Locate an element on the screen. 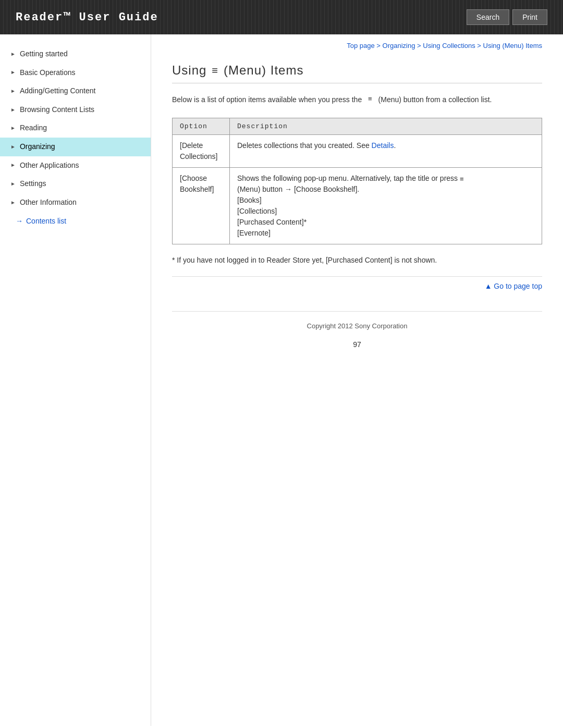  table-row: [Choose Bookshelf] Shows the following p… is located at coordinates (358, 206).